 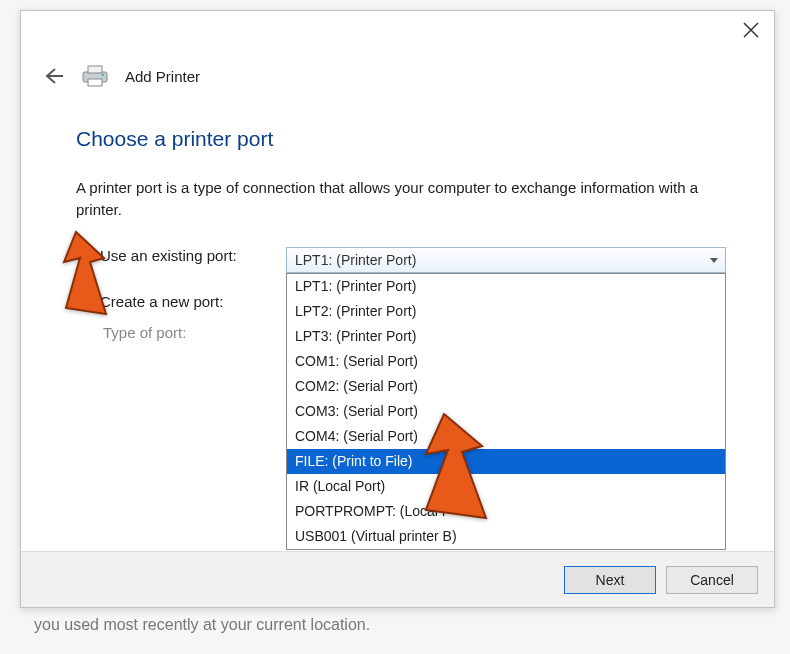 What do you see at coordinates (506, 260) in the screenshot?
I see `port-combobox: LPT1: (Printer Port)` at bounding box center [506, 260].